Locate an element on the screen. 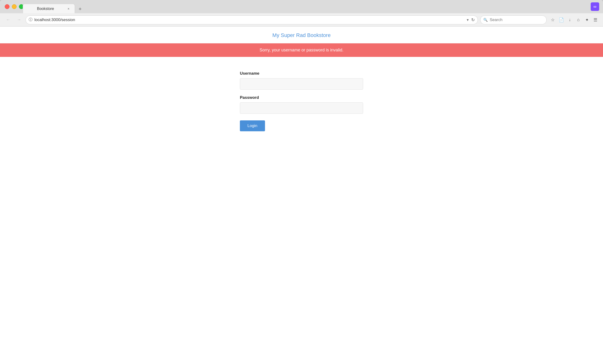 The image size is (603, 364). title-bar: Bookstore × + ∞ is located at coordinates (302, 7).